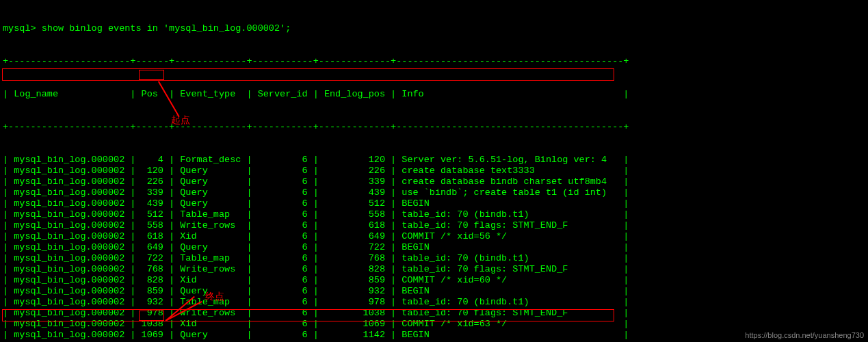 This screenshot has height=342, width=868. Describe the element at coordinates (434, 313) in the screenshot. I see `table-row: | mysql_bin_log.000002 | 978 | Write_row…` at that location.